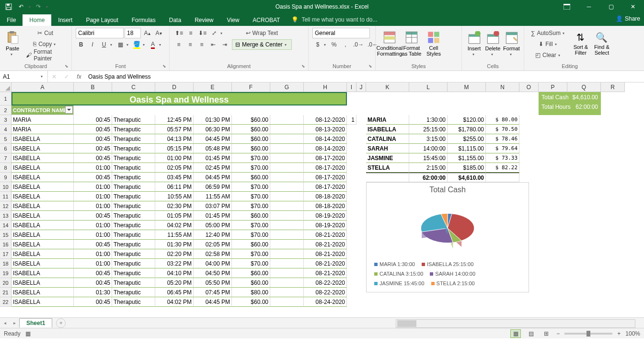 This screenshot has width=644, height=349. I want to click on number-format: General, so click(341, 33).